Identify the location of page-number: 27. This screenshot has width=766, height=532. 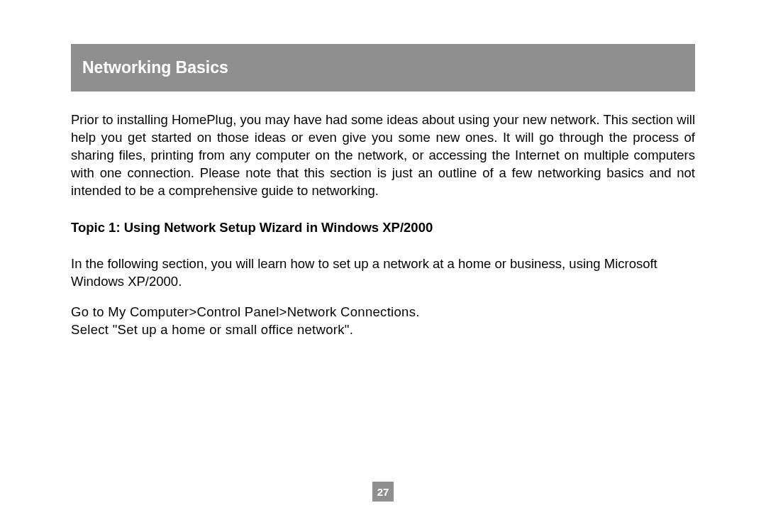
(383, 492).